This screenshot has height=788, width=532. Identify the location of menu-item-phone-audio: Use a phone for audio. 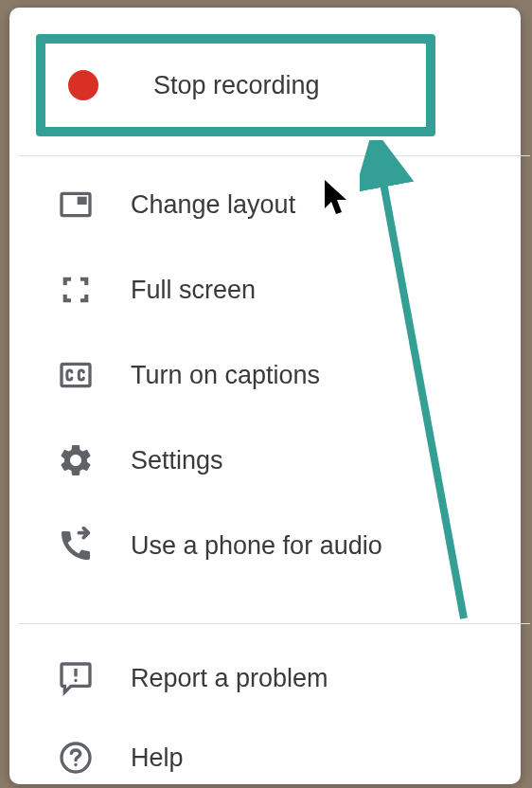
(273, 546).